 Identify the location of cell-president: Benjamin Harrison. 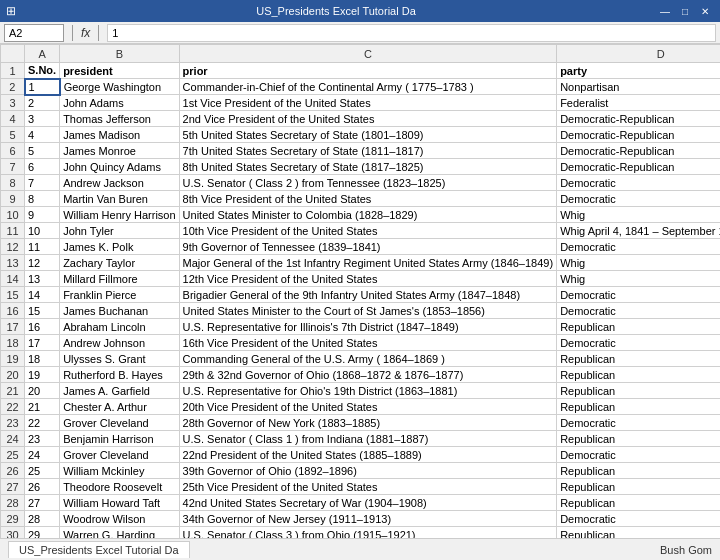
(120, 439).